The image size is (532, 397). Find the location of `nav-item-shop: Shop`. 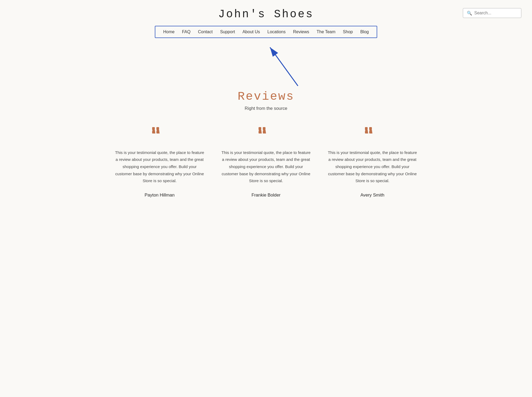

nav-item-shop: Shop is located at coordinates (348, 32).